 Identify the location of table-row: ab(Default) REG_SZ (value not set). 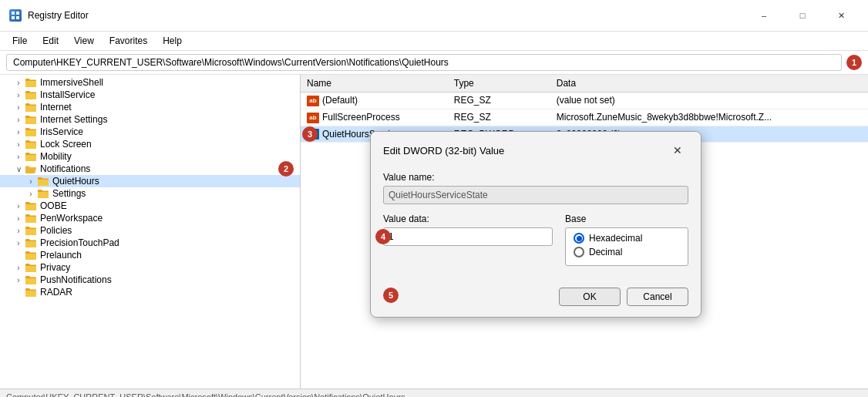
(584, 101).